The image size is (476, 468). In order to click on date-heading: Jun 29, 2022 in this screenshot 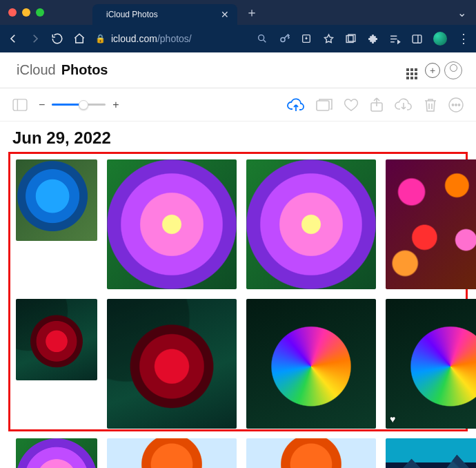, I will do `click(238, 137)`.